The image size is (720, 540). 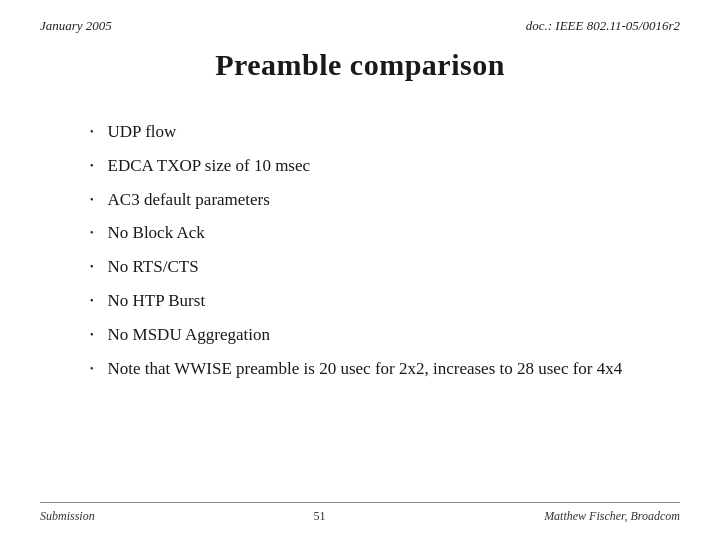 I want to click on list-item: •AC3 default parameters, so click(x=385, y=200).